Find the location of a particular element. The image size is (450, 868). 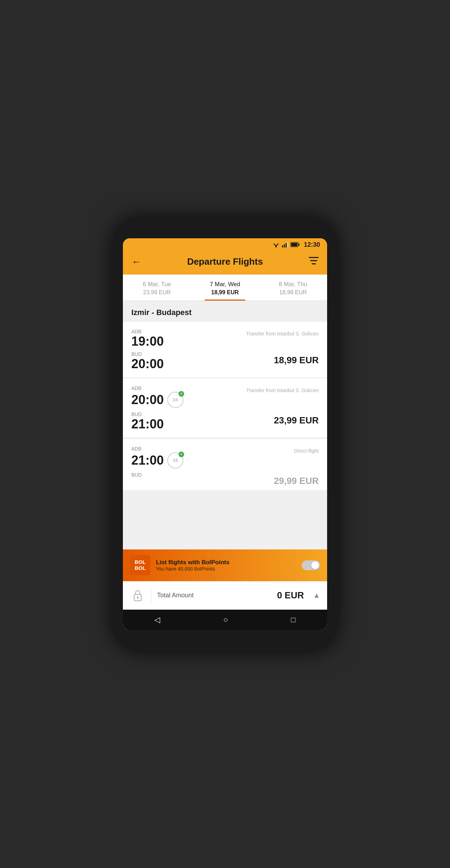

tab-2-price: 18,99 EUR is located at coordinates (225, 293).